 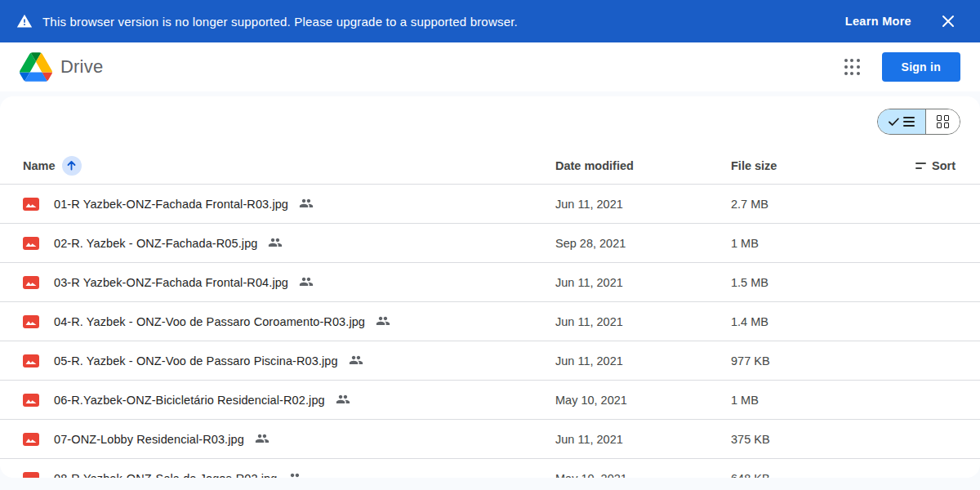 I want to click on file-name: 04-R. Yazbek - ONZ-Voo de Passaro Coroam…, so click(x=209, y=322).